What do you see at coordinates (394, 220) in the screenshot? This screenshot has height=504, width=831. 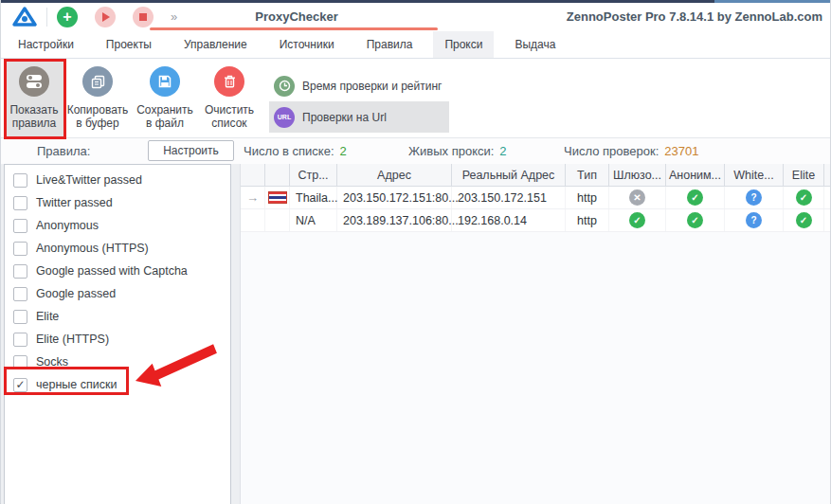 I see `address-cell: 203.189.137.106:80...` at bounding box center [394, 220].